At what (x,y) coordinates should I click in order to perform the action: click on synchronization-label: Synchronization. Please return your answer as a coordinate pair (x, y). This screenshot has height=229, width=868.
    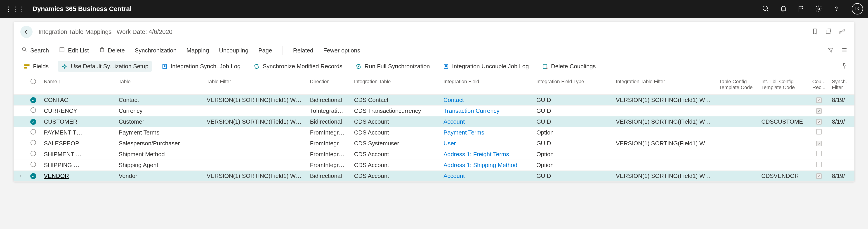
    Looking at the image, I should click on (156, 51).